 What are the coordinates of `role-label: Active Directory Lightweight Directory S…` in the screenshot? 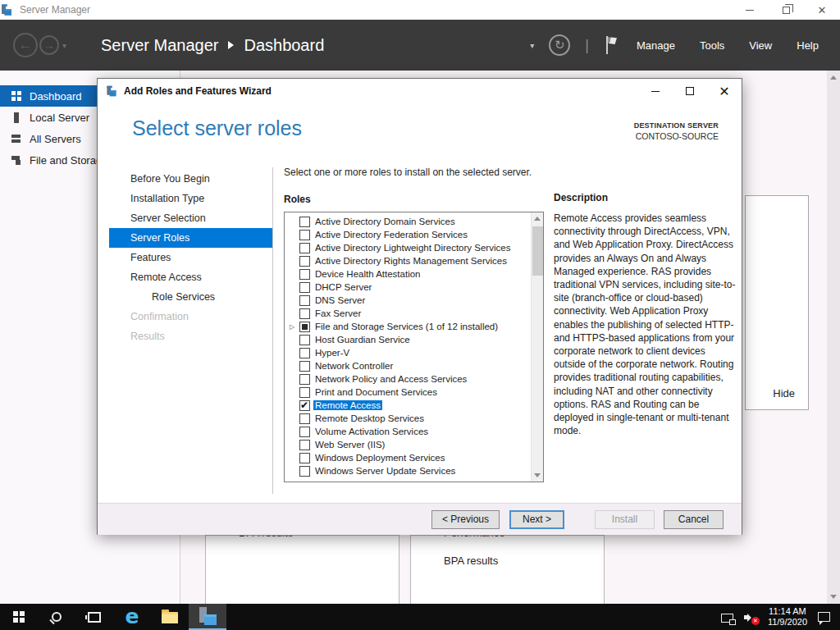 It's located at (413, 248).